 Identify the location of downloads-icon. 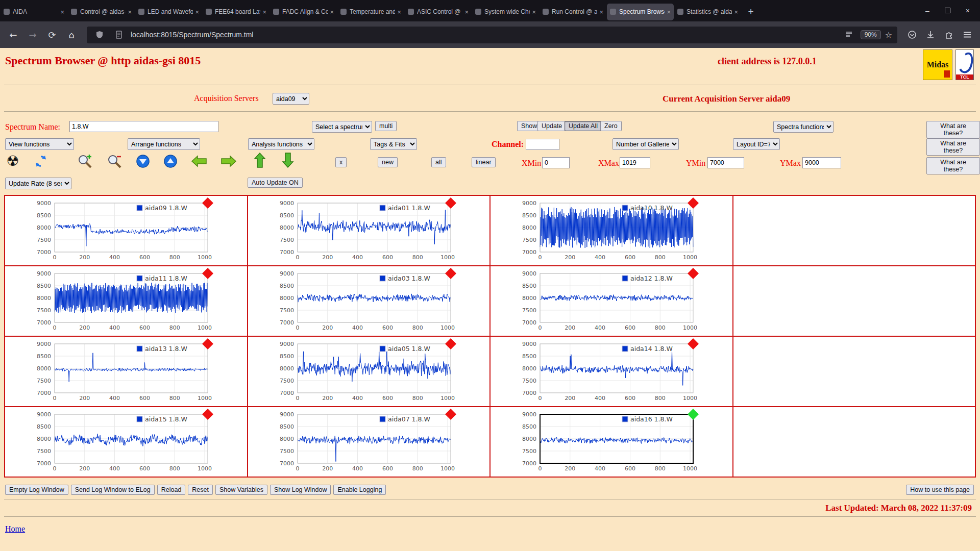
(930, 35).